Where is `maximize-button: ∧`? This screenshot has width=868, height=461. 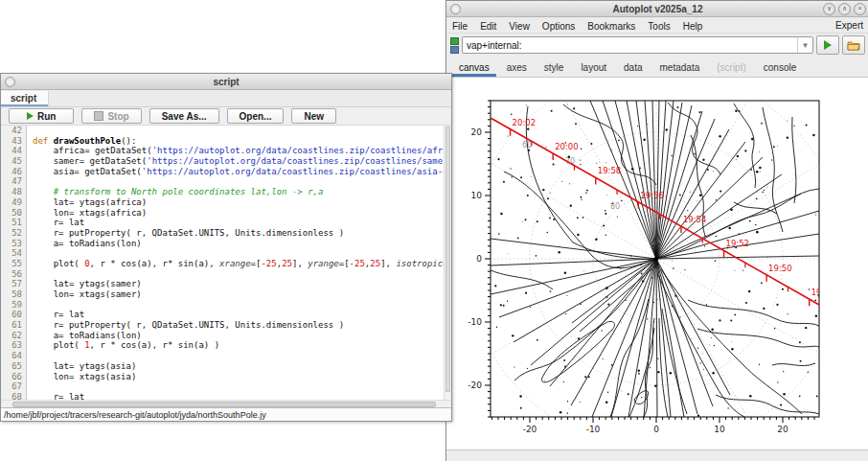 maximize-button: ∧ is located at coordinates (845, 10).